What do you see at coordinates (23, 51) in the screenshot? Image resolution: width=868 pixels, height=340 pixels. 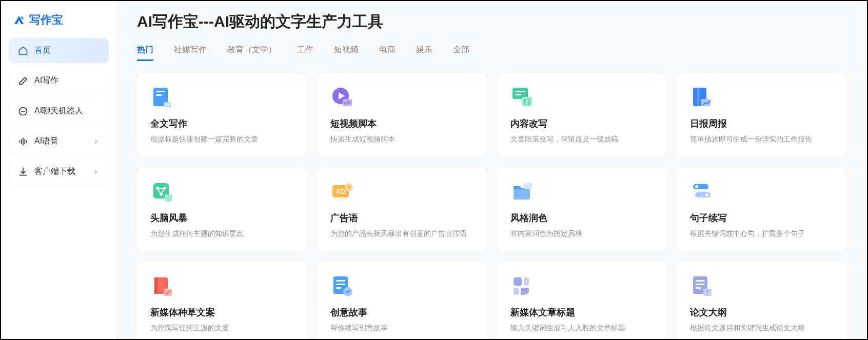 I see `home-icon` at bounding box center [23, 51].